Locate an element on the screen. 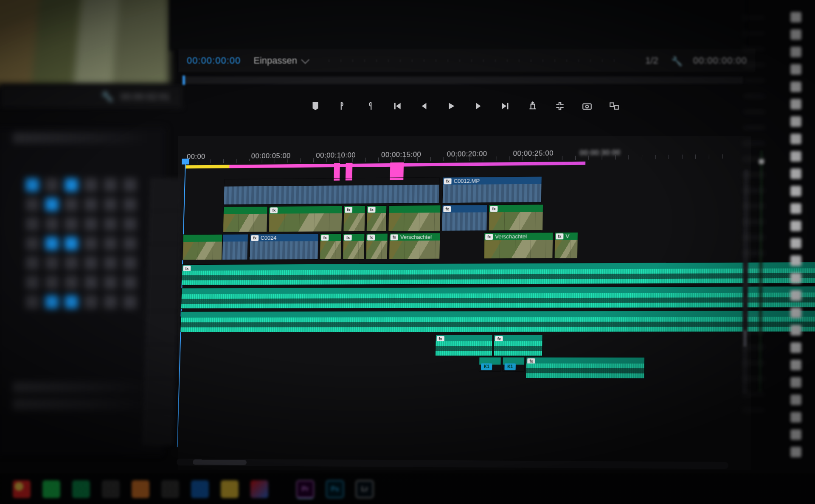 This screenshot has height=504, width=815. video-clip: fxC0024 is located at coordinates (284, 247).